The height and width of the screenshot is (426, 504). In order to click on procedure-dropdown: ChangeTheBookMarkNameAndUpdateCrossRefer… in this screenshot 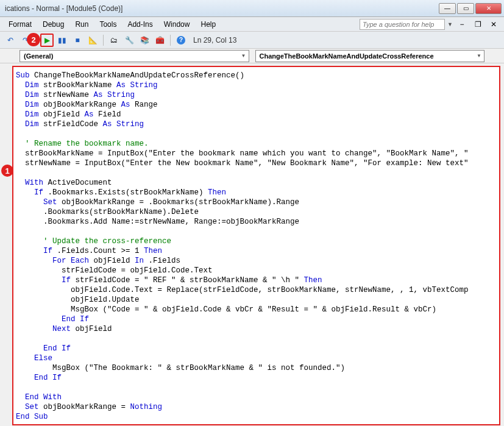, I will do `click(371, 56)`.